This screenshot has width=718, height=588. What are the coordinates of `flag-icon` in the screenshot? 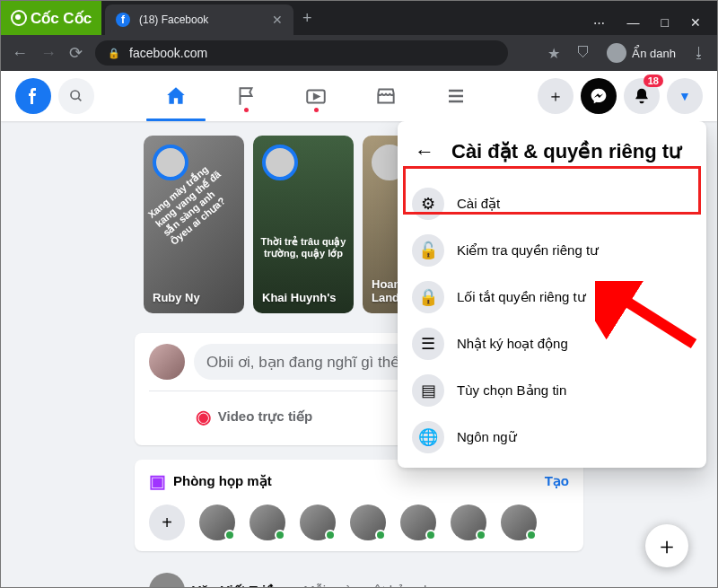 It's located at (246, 96).